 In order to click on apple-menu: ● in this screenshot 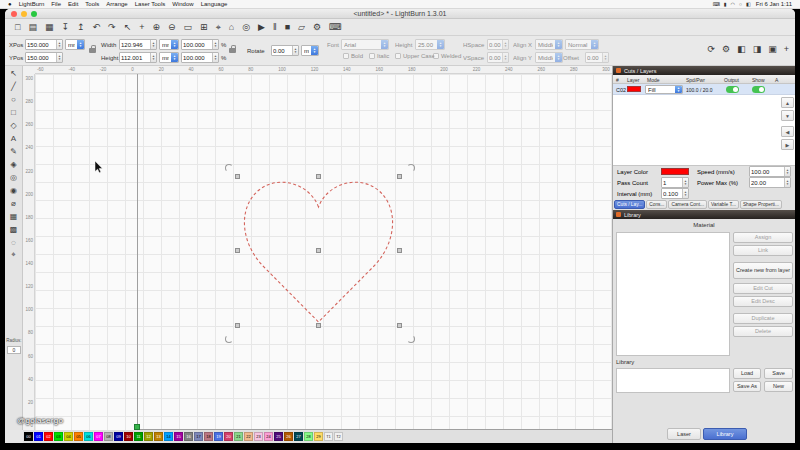, I will do `click(10, 4)`.